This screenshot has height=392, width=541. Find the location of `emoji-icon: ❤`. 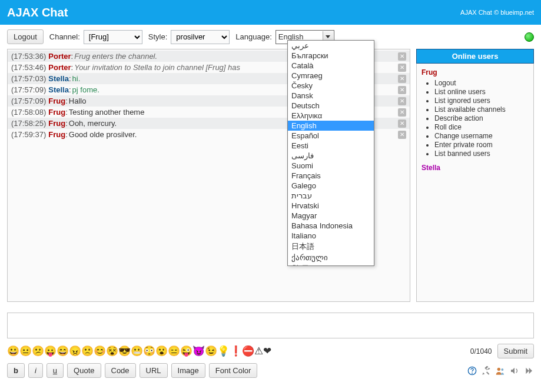

emoji-icon: ❤ is located at coordinates (267, 351).